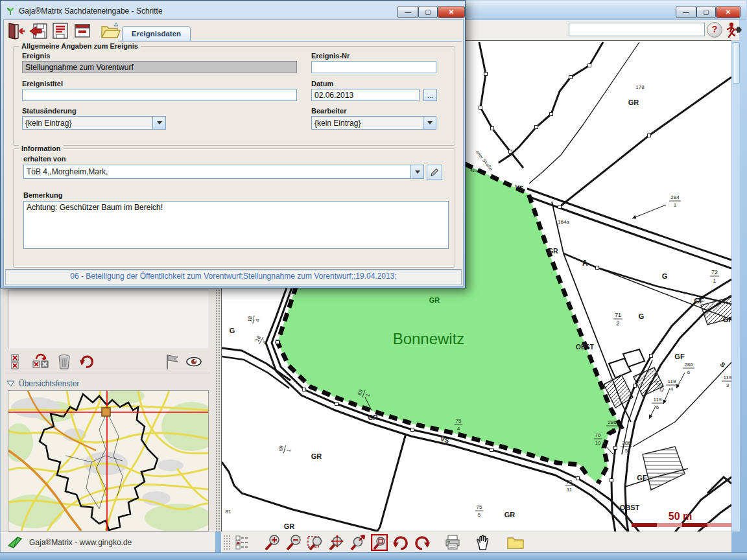 The image size is (747, 560). Describe the element at coordinates (737, 63) in the screenshot. I see `scrollbar-thumb` at that location.